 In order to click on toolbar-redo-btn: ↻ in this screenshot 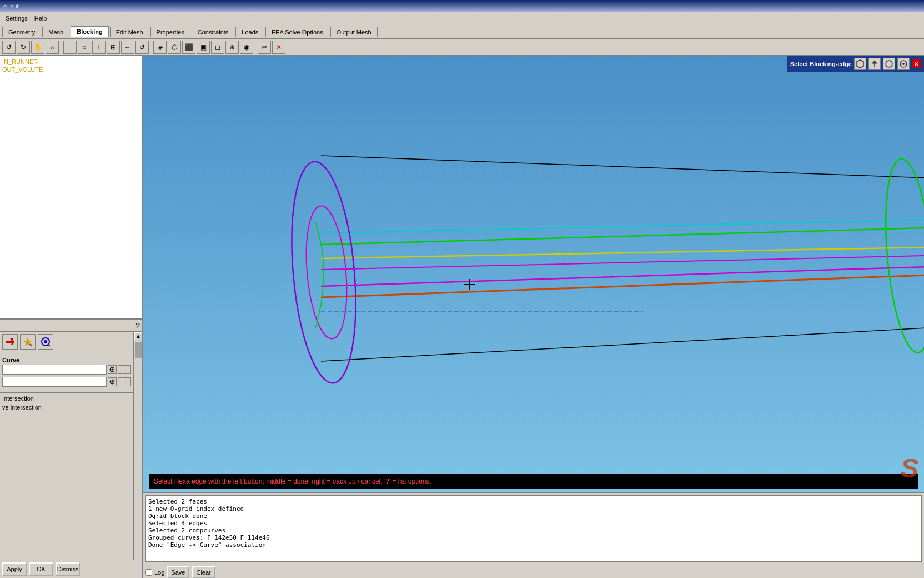, I will do `click(23, 47)`.